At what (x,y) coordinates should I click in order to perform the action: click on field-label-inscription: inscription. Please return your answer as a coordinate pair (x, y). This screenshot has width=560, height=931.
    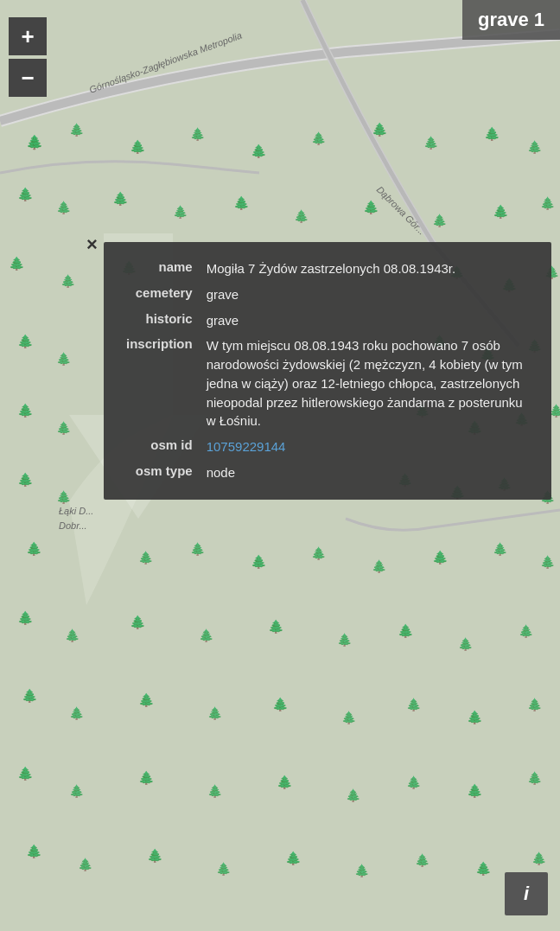
    Looking at the image, I should click on (161, 384).